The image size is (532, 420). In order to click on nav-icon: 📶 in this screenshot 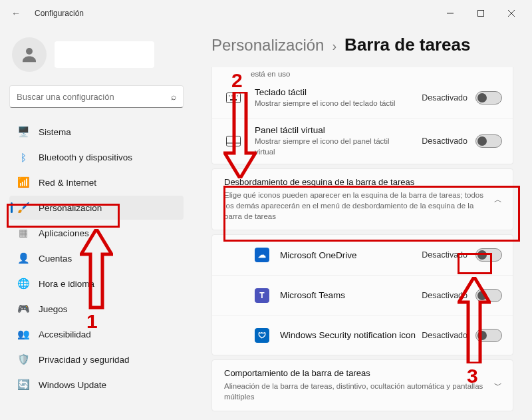, I will do `click(23, 182)`.